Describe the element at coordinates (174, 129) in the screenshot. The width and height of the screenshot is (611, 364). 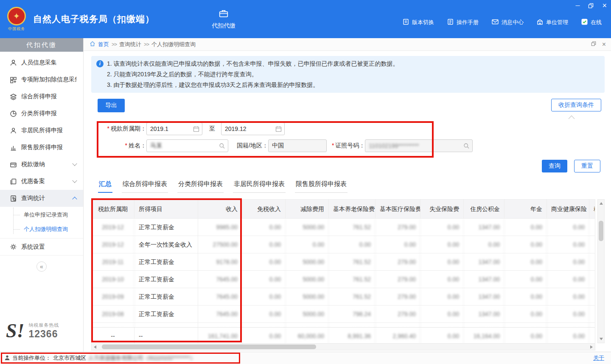
I see `period-start-input: 2019.1` at that location.